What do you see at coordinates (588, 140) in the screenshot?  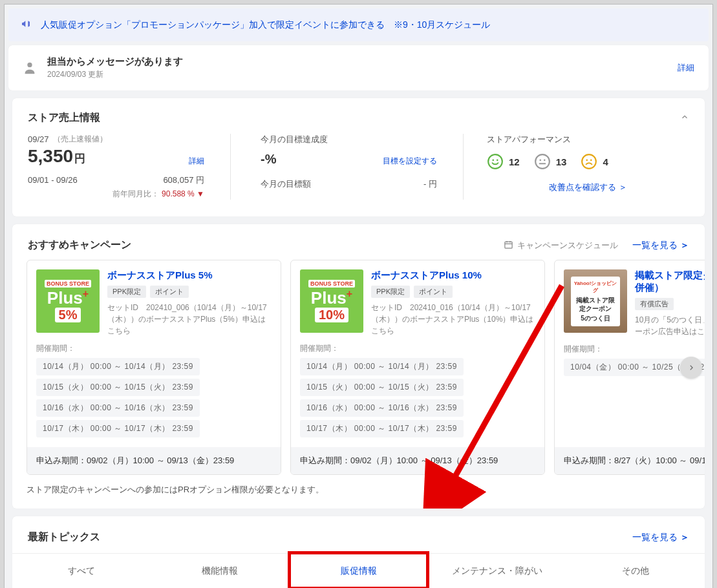 I see `performance-title: ストアパフォーマンス` at bounding box center [588, 140].